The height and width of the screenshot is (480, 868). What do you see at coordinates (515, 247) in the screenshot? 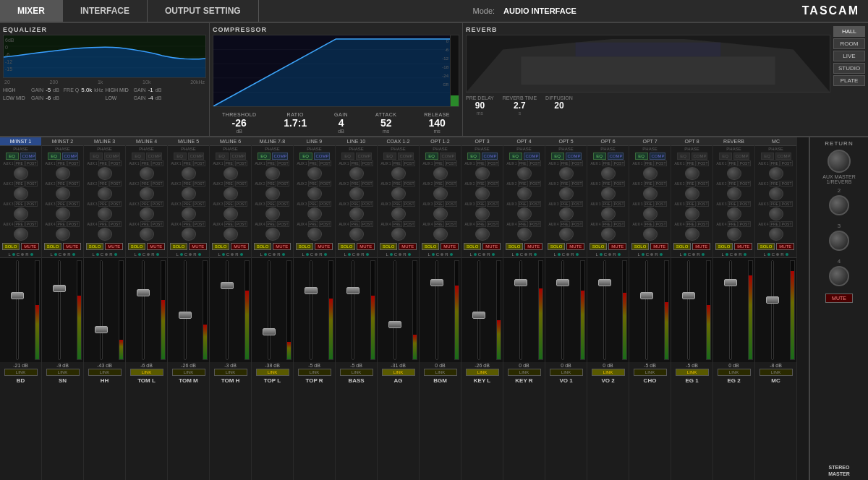
I see `solo-btn-keyr: SOLO` at bounding box center [515, 247].